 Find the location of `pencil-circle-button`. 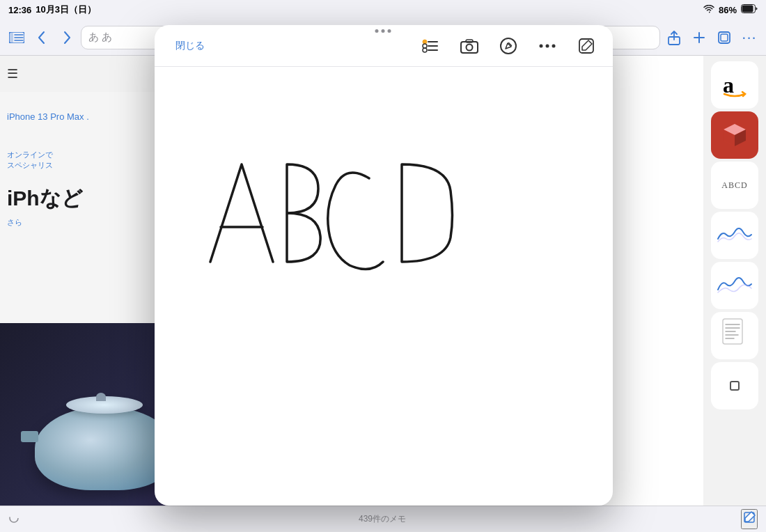

pencil-circle-button is located at coordinates (508, 46).